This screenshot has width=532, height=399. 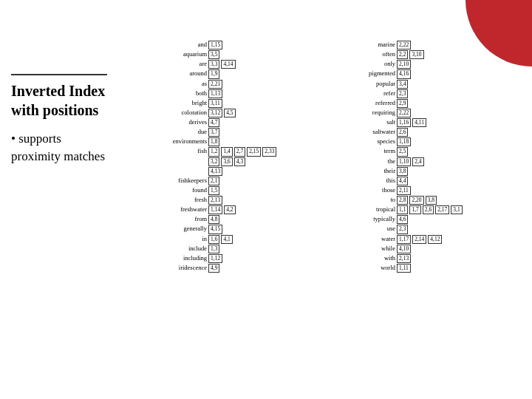 What do you see at coordinates (402, 219) in the screenshot?
I see `position-box: 4,6` at bounding box center [402, 219].